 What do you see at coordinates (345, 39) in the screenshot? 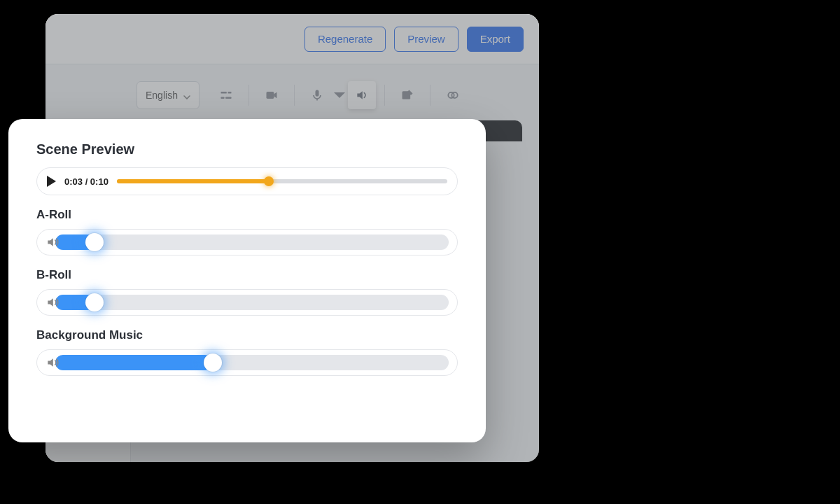
I see `regenerate-button: Regenerate` at bounding box center [345, 39].